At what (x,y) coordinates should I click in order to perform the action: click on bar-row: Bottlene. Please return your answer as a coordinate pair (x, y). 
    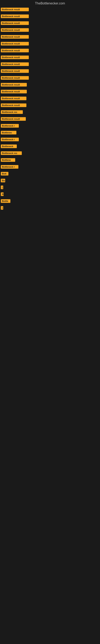
    Looking at the image, I should click on (50, 160).